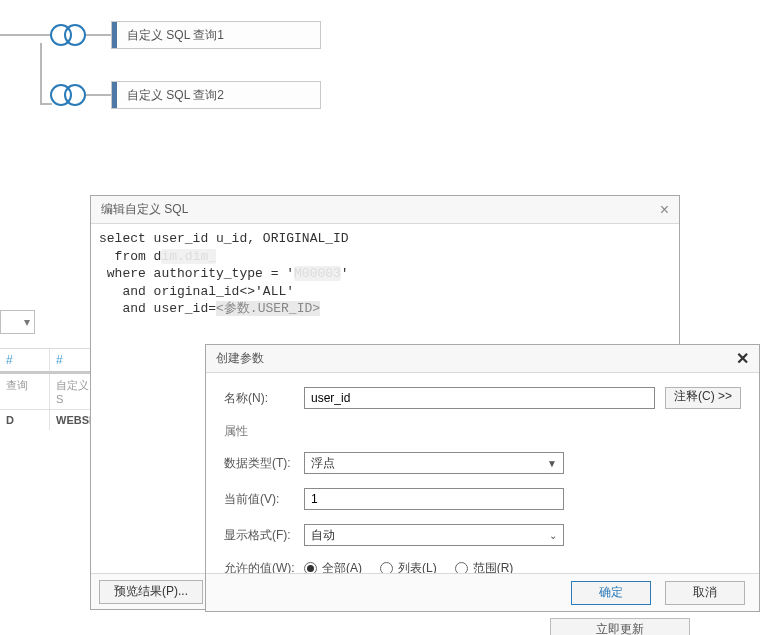 This screenshot has width=768, height=635. What do you see at coordinates (385, 210) in the screenshot?
I see `dialog-titlebar: 编辑自定义 SQL ×` at bounding box center [385, 210].